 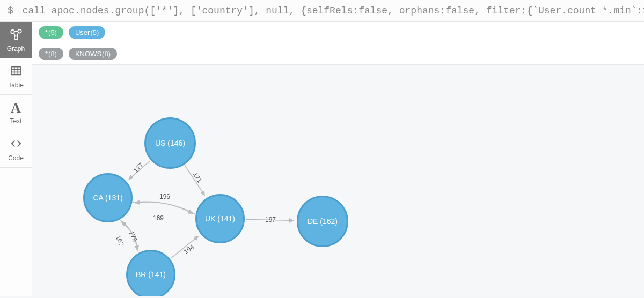 What do you see at coordinates (322, 11) in the screenshot?
I see `query-bar: $ call apoc.nodes.group(['*'], ['country…` at bounding box center [322, 11].